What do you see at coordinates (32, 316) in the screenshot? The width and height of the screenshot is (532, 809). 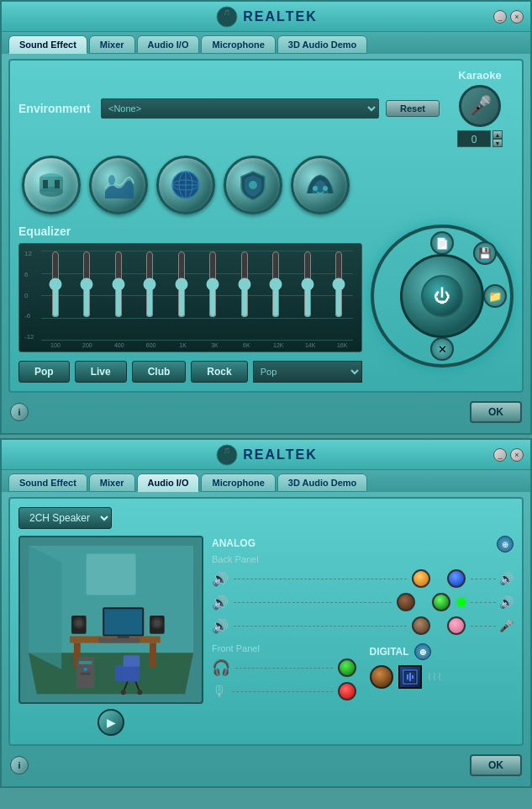 I see `eq-y-neg6: -6` at bounding box center [32, 316].